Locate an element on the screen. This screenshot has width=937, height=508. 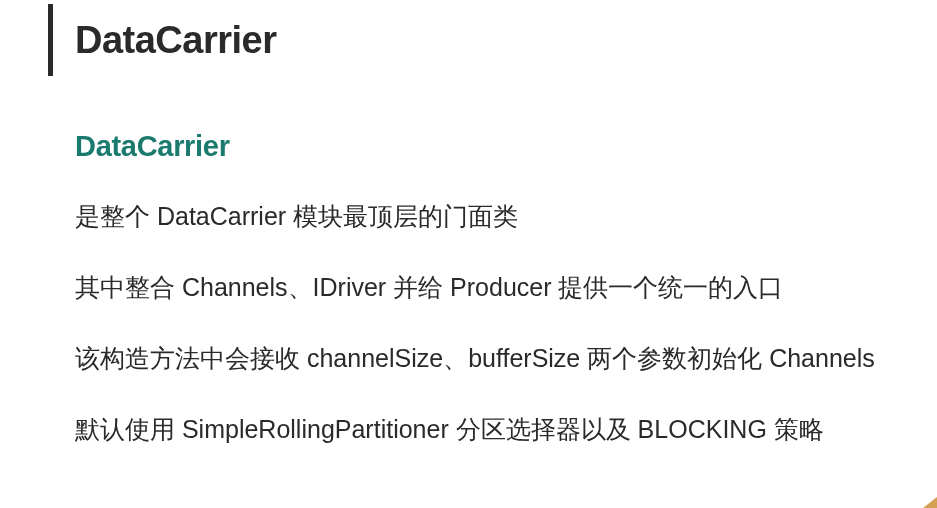
paragraph: 是整个 DataCarrier 模块最顶层的门面类 is located at coordinates (486, 216).